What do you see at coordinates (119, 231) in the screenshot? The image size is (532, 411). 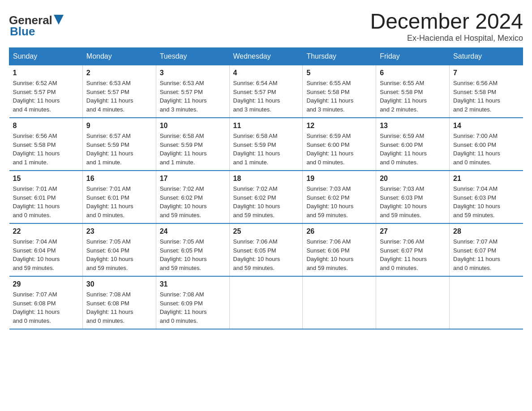 I see `day-number: 23` at bounding box center [119, 231].